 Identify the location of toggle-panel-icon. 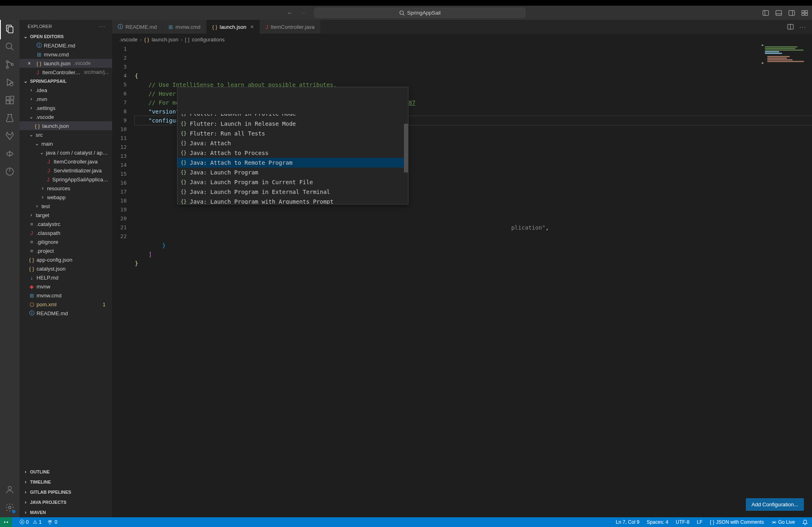
(779, 13).